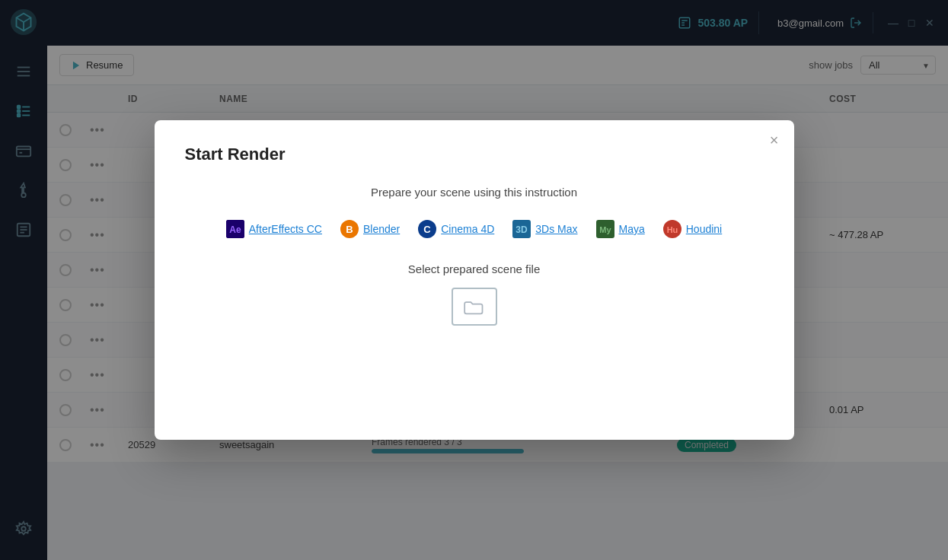 The height and width of the screenshot is (560, 948). Describe the element at coordinates (456, 229) in the screenshot. I see `software-cinema4d: C Cinema 4D` at that location.